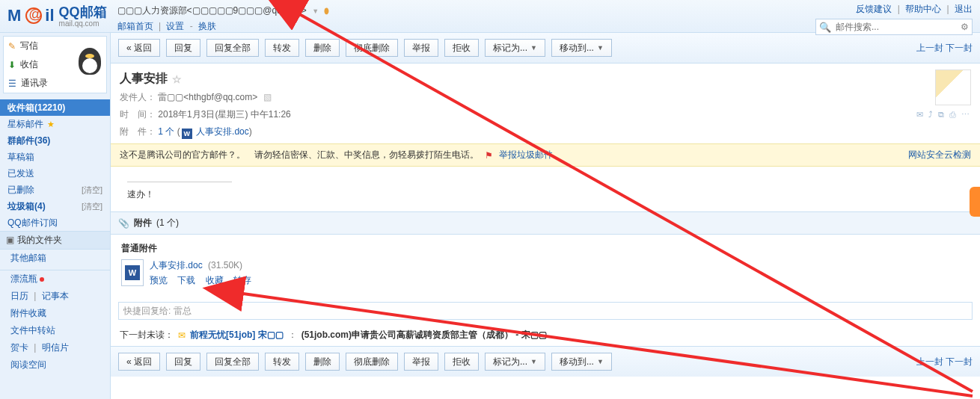 The image size is (980, 399). What do you see at coordinates (421, 48) in the screenshot?
I see `report-button: 举报` at bounding box center [421, 48].